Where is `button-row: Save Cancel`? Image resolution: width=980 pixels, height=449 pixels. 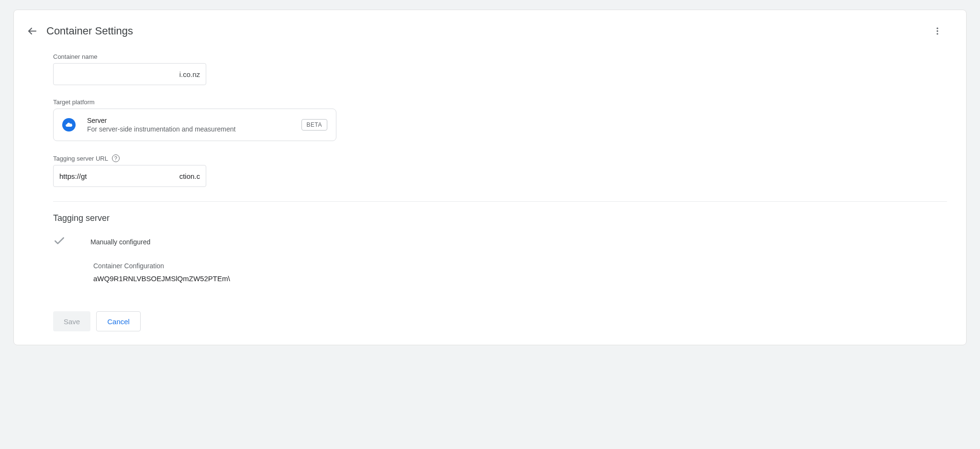 button-row: Save Cancel is located at coordinates (500, 321).